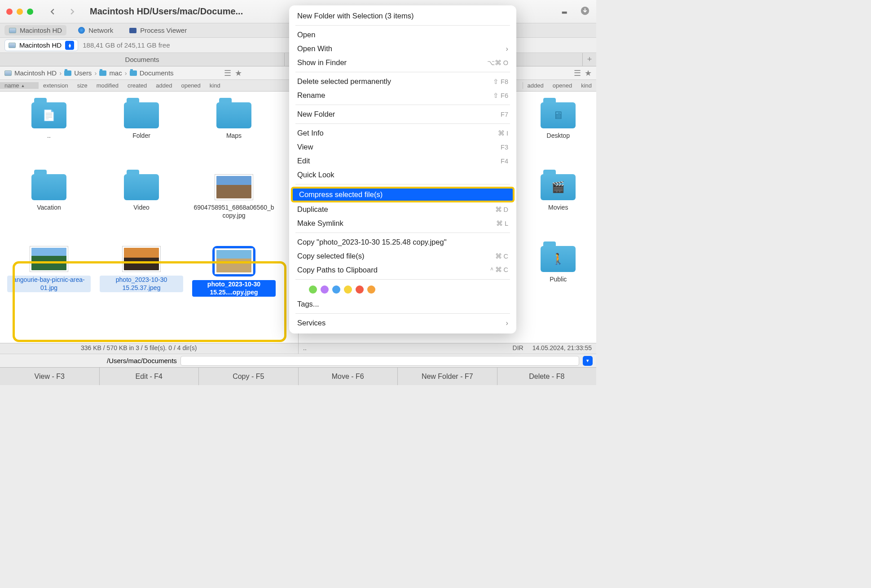 This screenshot has height=588, width=871. What do you see at coordinates (49, 278) in the screenshot?
I see `file-item: angourie-bay-picnic-area-01.jpg` at bounding box center [49, 278].